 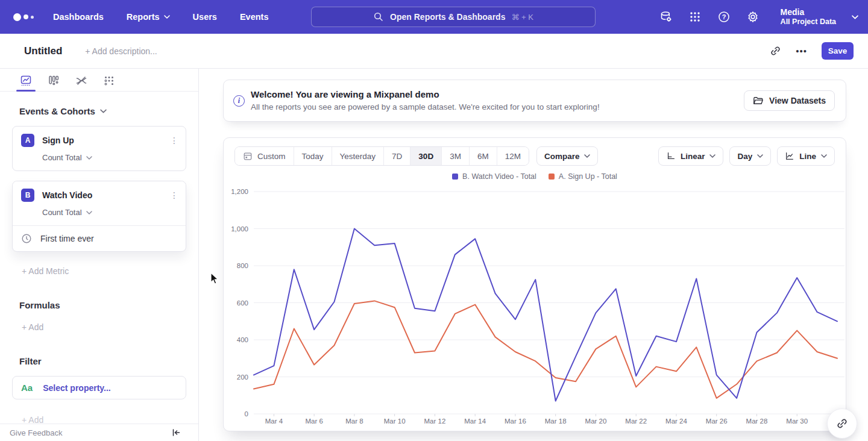 I want to click on y-axis-label: 1,200, so click(x=240, y=192).